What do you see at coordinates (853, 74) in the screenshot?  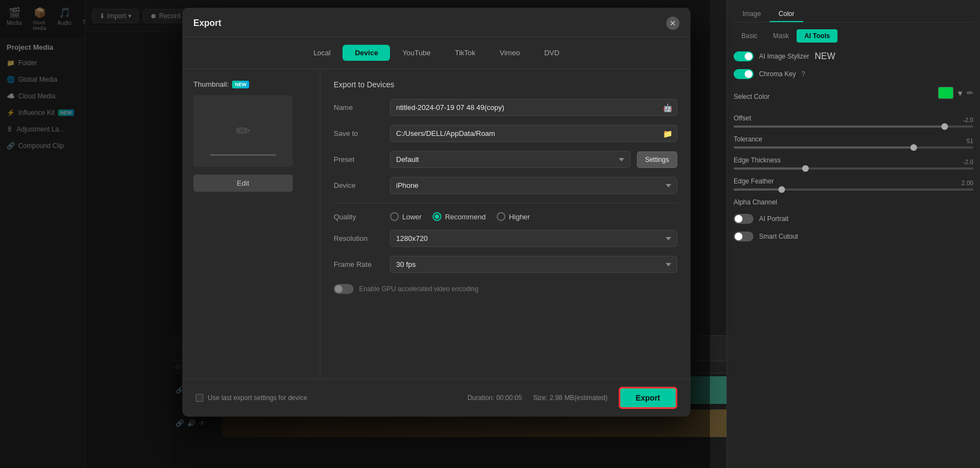 I see `chroma-key-row: Chroma Key ?` at bounding box center [853, 74].